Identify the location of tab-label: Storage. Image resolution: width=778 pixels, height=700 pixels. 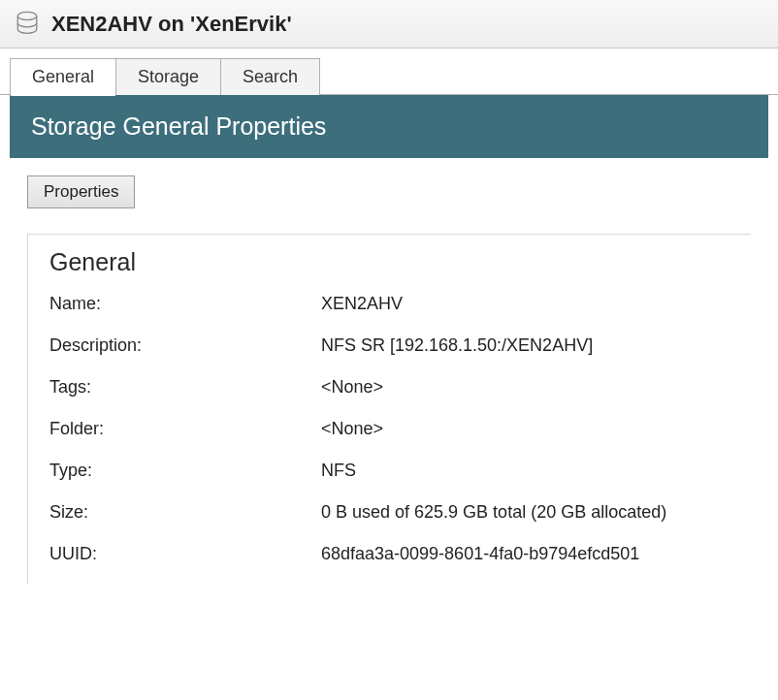
(169, 77).